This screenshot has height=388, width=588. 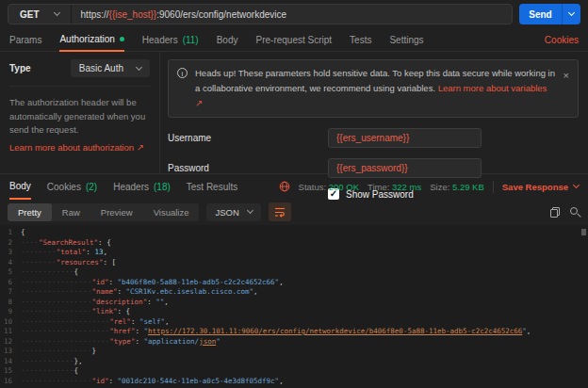 I want to click on scrollbar-thumb, so click(x=584, y=232).